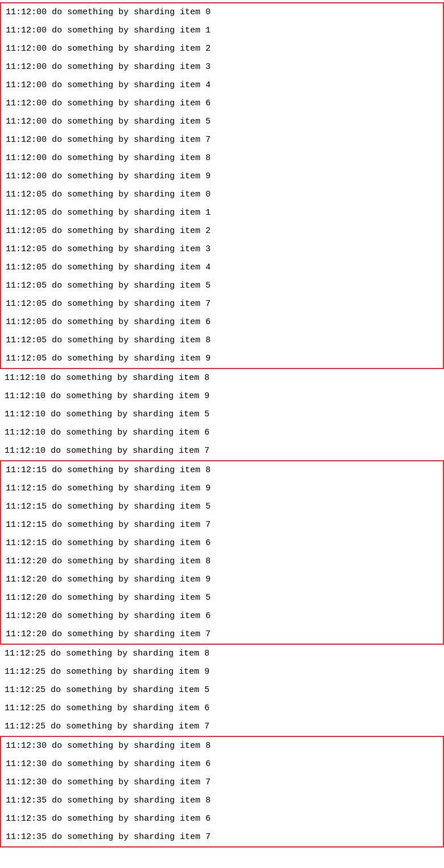 Image resolution: width=444 pixels, height=868 pixels. What do you see at coordinates (222, 690) in the screenshot?
I see `log-group-group4: 11:12:25 do something by sharding item 8…` at bounding box center [222, 690].